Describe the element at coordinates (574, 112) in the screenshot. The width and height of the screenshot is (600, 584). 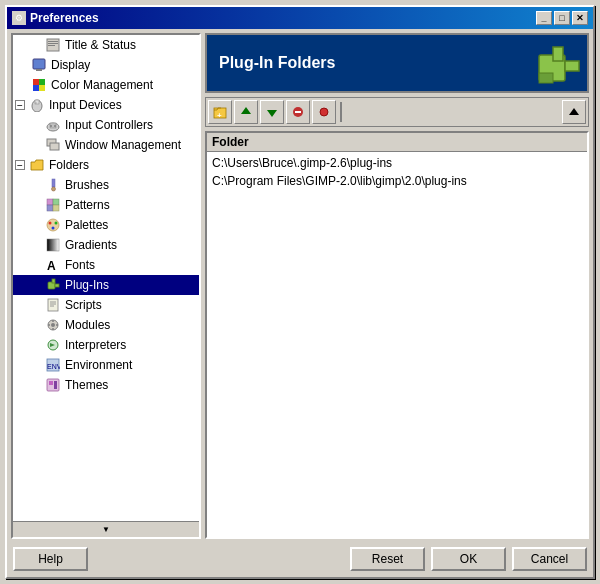
I see `scroll-up-button` at that location.